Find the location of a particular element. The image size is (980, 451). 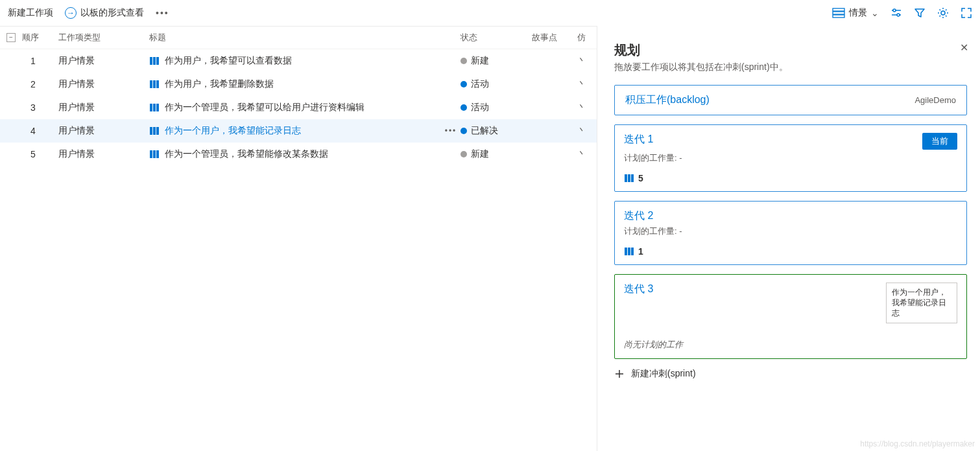

table-row: 4用户情景作为一个用户，我希望能记录日志•••已解决丶 is located at coordinates (298, 131).